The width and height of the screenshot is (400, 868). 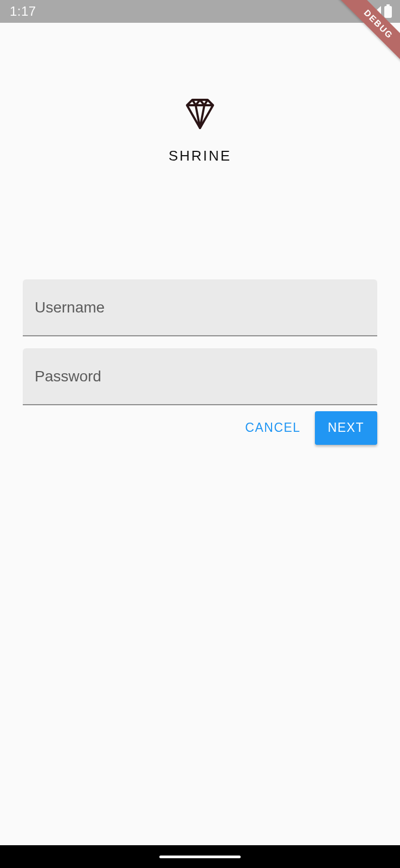 What do you see at coordinates (346, 428) in the screenshot?
I see `next-button: NEXT` at bounding box center [346, 428].